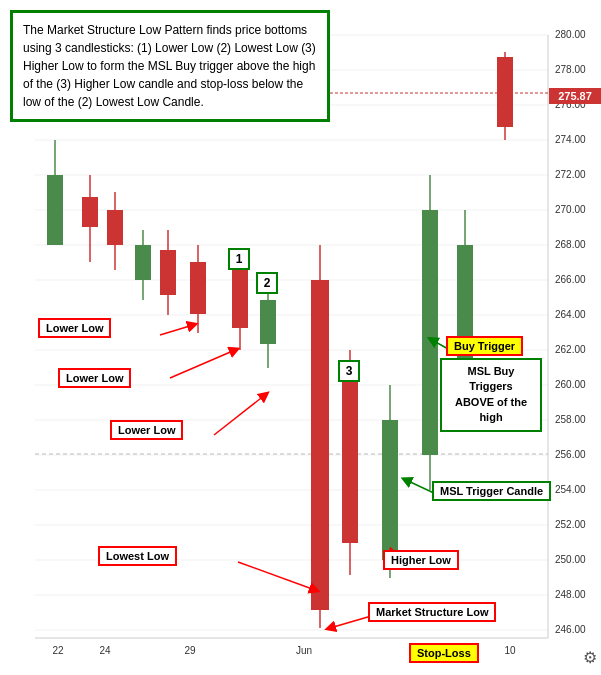 This screenshot has width=601, height=675. I want to click on svg-text: 252.00, so click(570, 524).